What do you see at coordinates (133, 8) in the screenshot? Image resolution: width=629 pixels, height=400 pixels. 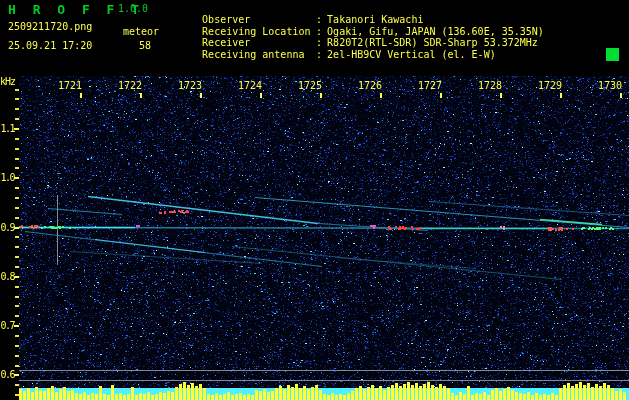 I see `app-version: 1.0.0` at bounding box center [133, 8].